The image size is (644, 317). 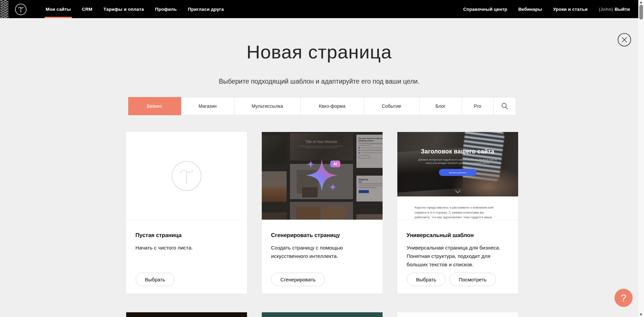 What do you see at coordinates (505, 106) in the screenshot?
I see `search-icon` at bounding box center [505, 106].